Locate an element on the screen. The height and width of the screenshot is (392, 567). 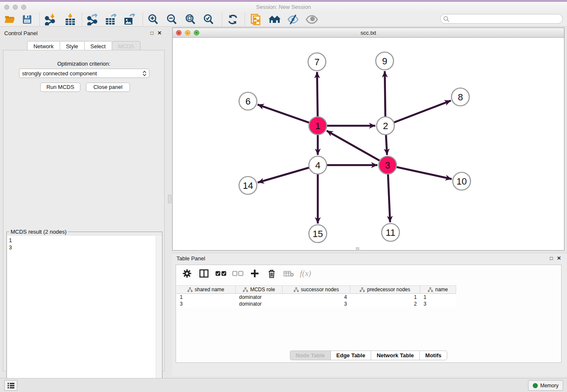
delete-row-icon is located at coordinates (272, 273).